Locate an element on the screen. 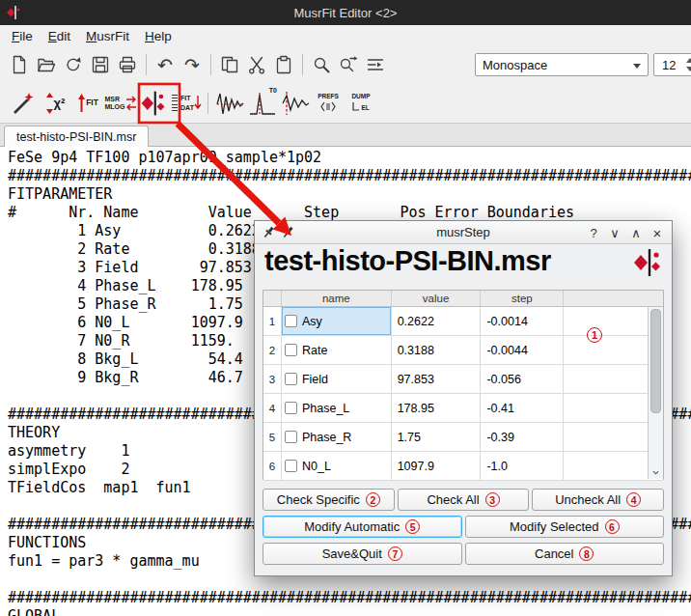  close-button: × is located at coordinates (657, 233).